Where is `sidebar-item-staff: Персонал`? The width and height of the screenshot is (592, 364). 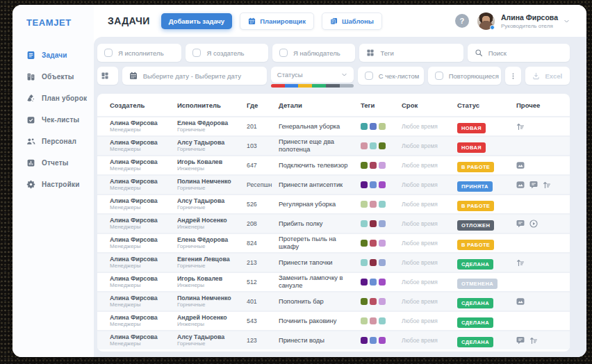
sidebar-item-staff: Персонал is located at coordinates (53, 142).